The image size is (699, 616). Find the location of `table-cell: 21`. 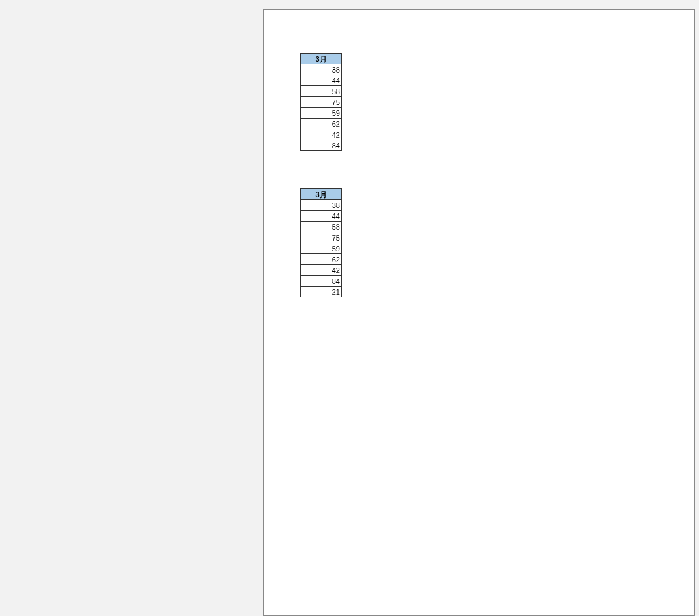

table-cell: 21 is located at coordinates (321, 292).